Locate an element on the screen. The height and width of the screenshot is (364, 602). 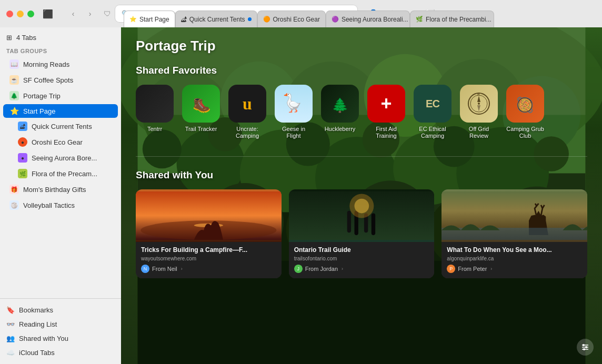
trail-tracker-icon: 🥾 is located at coordinates (201, 104).